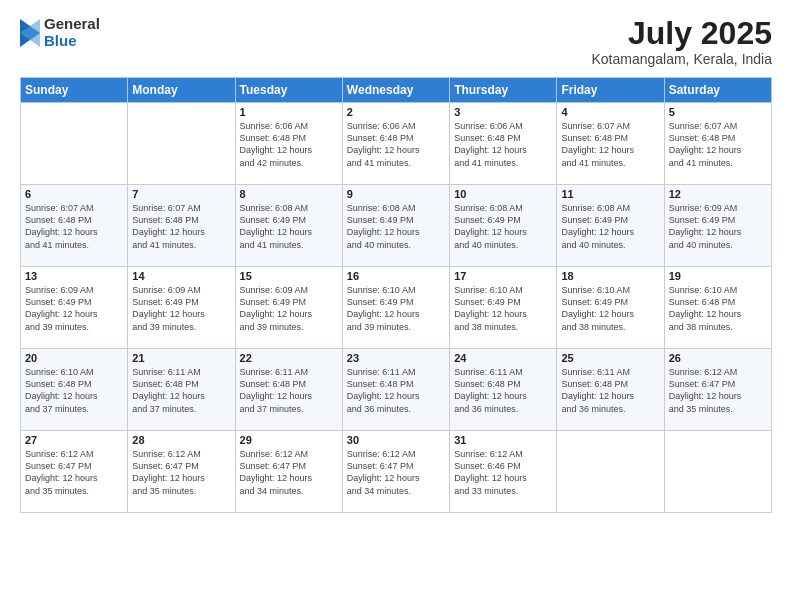 This screenshot has width=792, height=612. I want to click on calendar-week-row: 20Sunrise: 6:10 AM Sunset: 6:48 PM Dayli…, so click(396, 390).